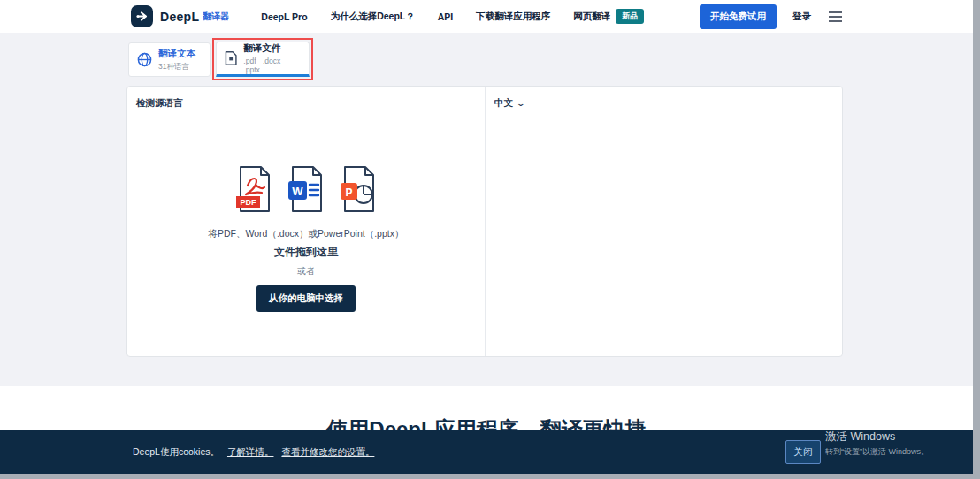 This screenshot has width=980, height=479. What do you see at coordinates (306, 189) in the screenshot?
I see `word-file-icon: W` at bounding box center [306, 189].